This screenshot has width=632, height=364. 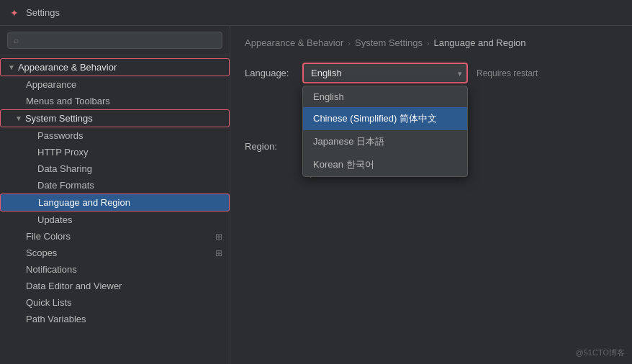 What do you see at coordinates (385, 131) in the screenshot?
I see `dropdown-popup: English Chinese (Simplified) 简体中文 Japane…` at bounding box center [385, 131].